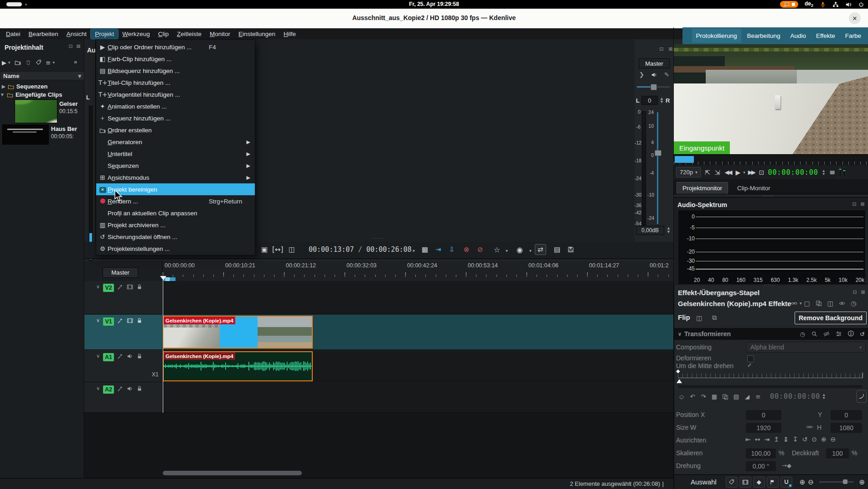  Describe the element at coordinates (798, 36) in the screenshot. I see `workspace-tab-audio: Audio` at that location.